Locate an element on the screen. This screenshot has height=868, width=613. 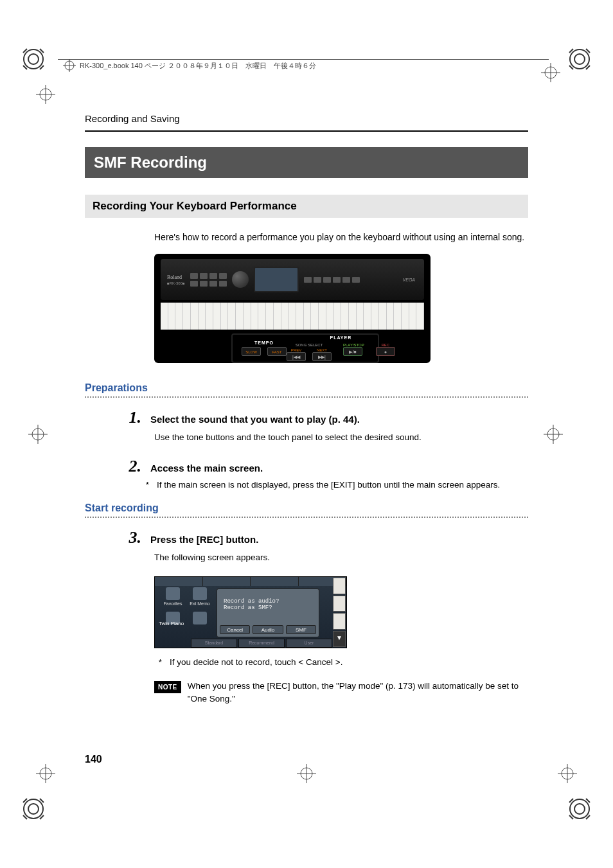
heading-preparations: Preparations is located at coordinates (306, 388).